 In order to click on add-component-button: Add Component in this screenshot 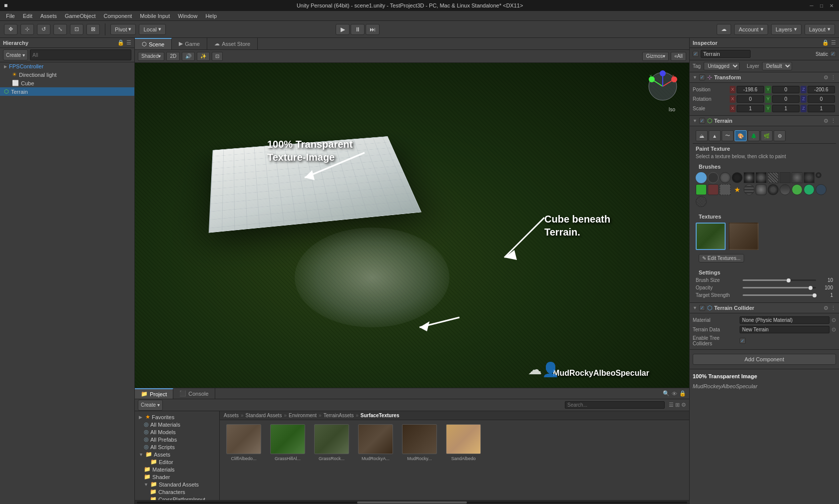, I will do `click(764, 359)`.